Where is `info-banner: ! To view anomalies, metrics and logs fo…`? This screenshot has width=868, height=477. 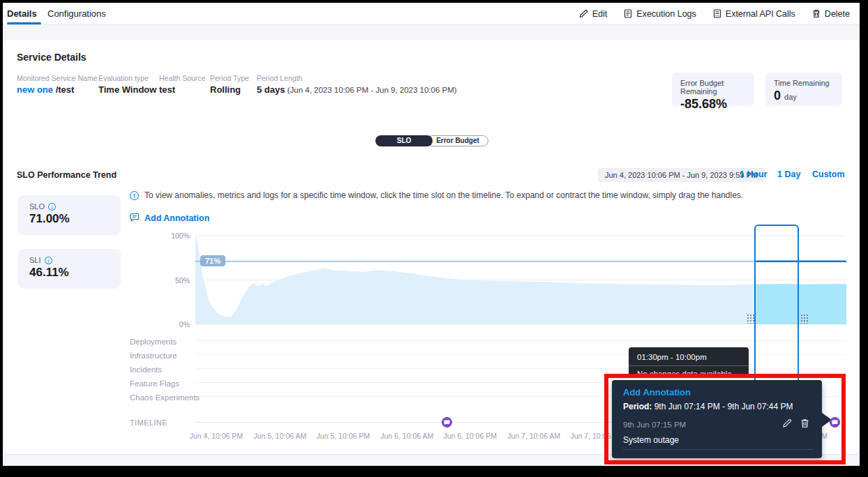
info-banner: ! To view anomalies, metrics and logs fo… is located at coordinates (472, 195).